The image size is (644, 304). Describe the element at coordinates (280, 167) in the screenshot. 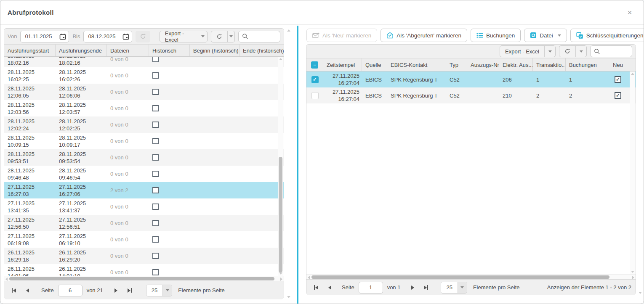

I see `left-vertical-scrollbar` at that location.